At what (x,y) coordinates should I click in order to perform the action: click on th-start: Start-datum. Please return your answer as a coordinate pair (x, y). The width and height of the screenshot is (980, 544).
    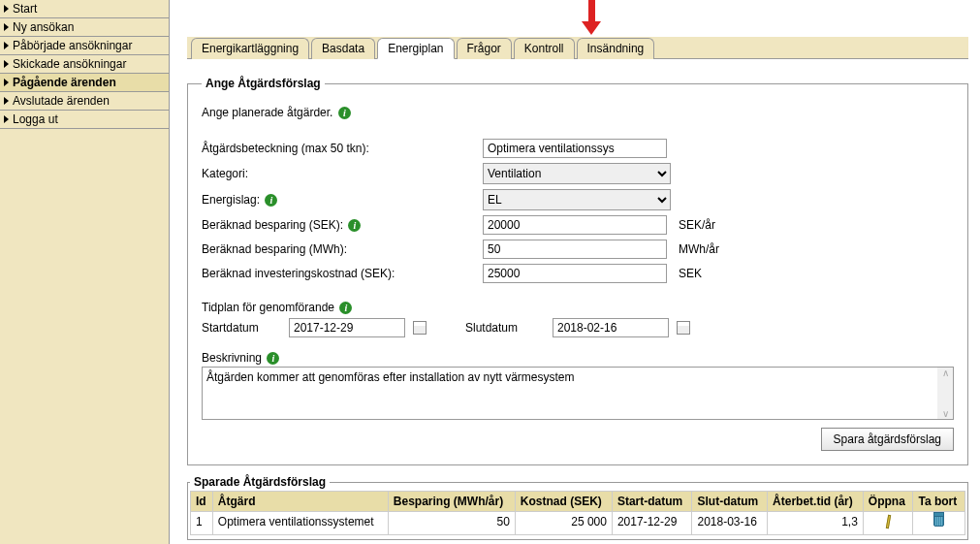
    Looking at the image, I should click on (651, 502).